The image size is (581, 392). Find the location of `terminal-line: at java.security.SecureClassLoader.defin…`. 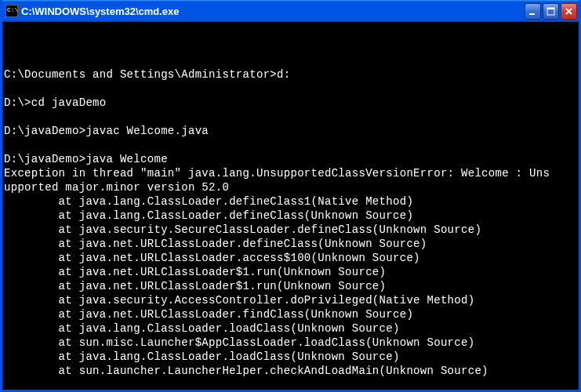

terminal-line: at java.security.SecureClassLoader.defin… is located at coordinates (290, 230).